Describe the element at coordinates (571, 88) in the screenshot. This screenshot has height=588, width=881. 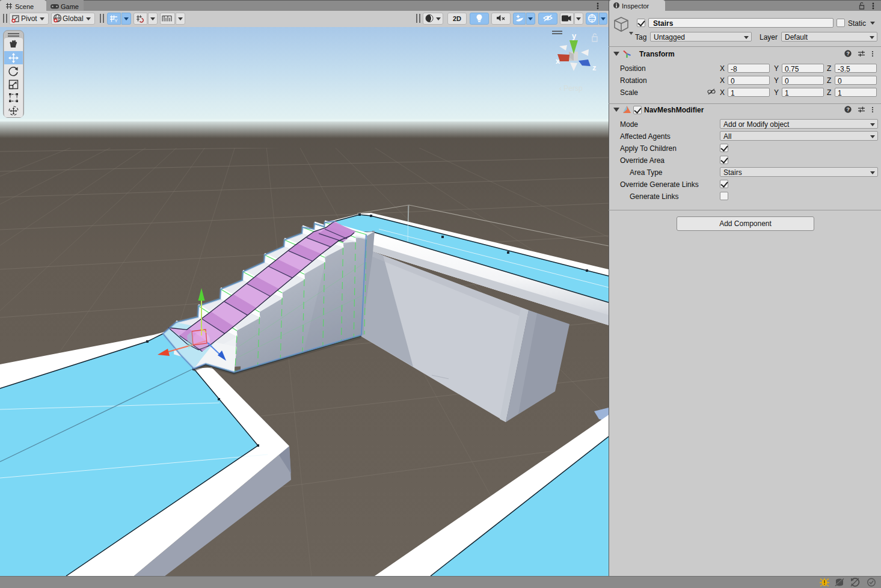
I see `svg-text: ‹ Persp` at that location.